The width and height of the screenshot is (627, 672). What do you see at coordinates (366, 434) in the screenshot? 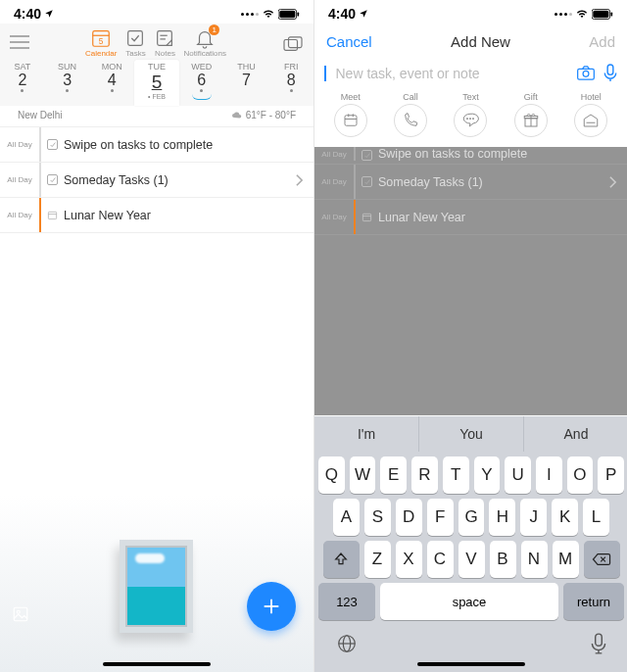
I see `suggestion: I'm` at bounding box center [366, 434].